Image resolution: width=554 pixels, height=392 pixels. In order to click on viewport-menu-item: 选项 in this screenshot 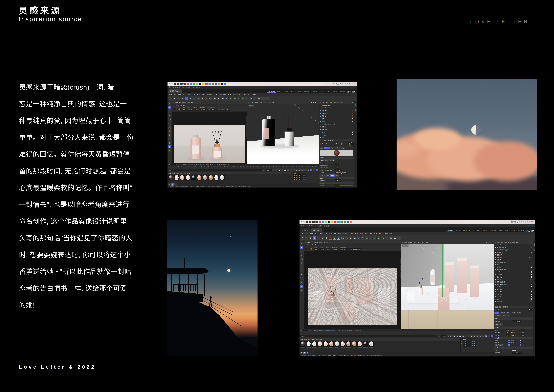, I will do `click(419, 242)`.